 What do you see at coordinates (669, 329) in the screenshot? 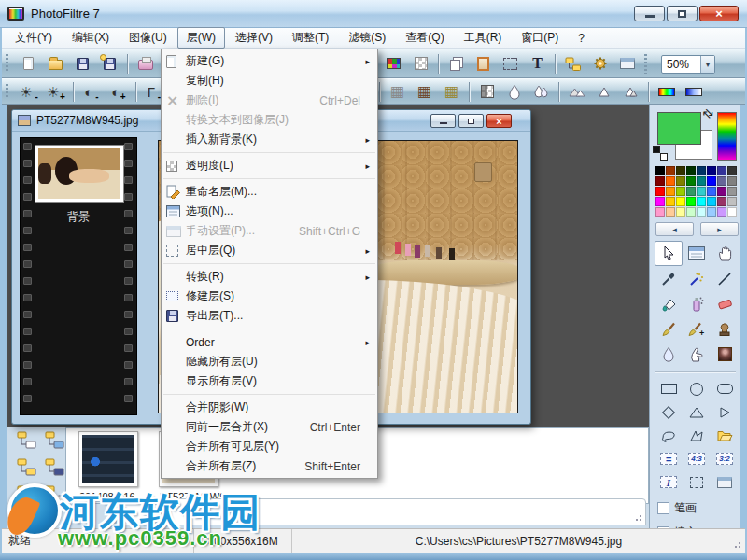
I see `brush-tool-button` at bounding box center [669, 329].